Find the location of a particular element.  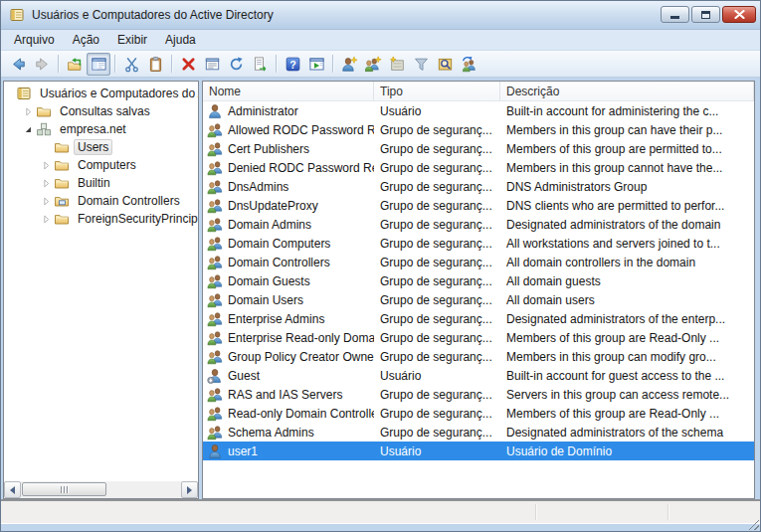

cut-button is located at coordinates (131, 64).